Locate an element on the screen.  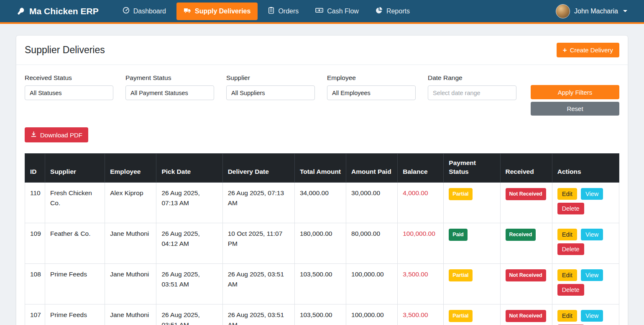
nav-item-orders: Orders is located at coordinates (284, 11).